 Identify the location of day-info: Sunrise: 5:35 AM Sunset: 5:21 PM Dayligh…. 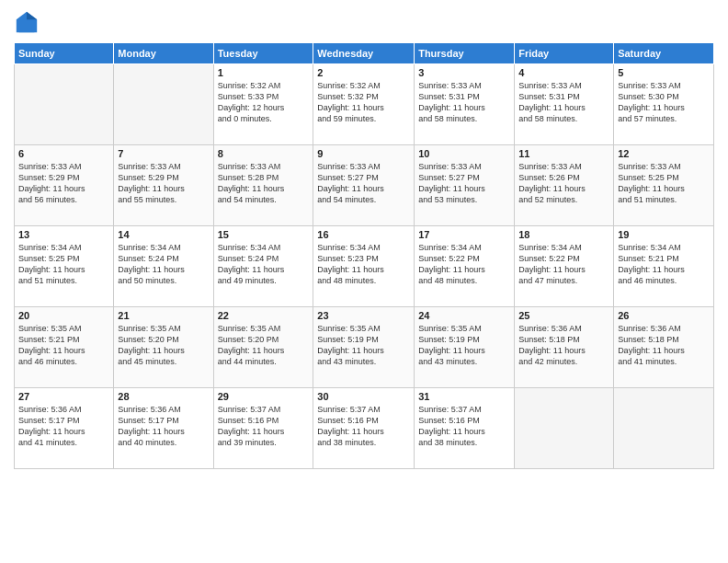
(64, 346).